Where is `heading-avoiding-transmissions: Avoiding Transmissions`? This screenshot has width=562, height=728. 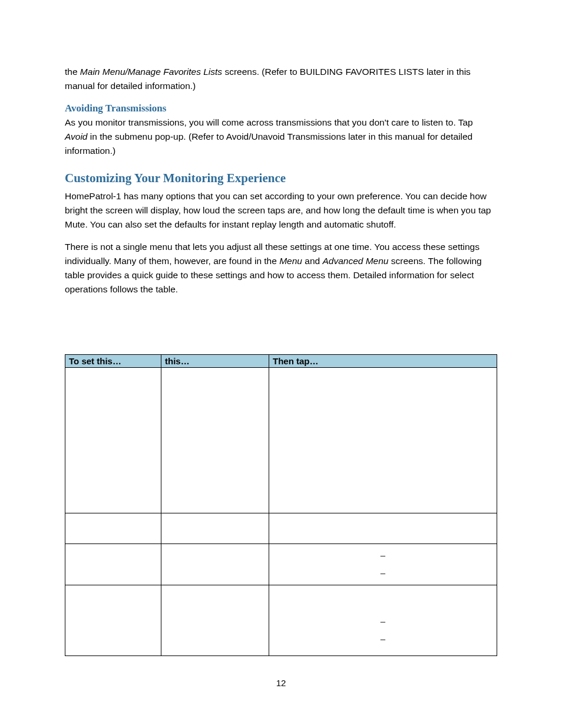 heading-avoiding-transmissions: Avoiding Transmissions is located at coordinates (281, 108).